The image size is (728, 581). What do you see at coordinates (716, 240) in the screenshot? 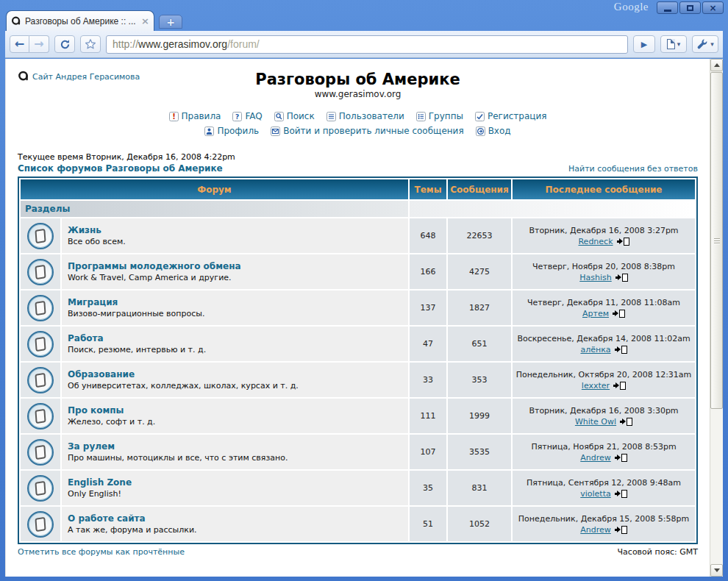
I see `scrollbar-thumb` at bounding box center [716, 240].